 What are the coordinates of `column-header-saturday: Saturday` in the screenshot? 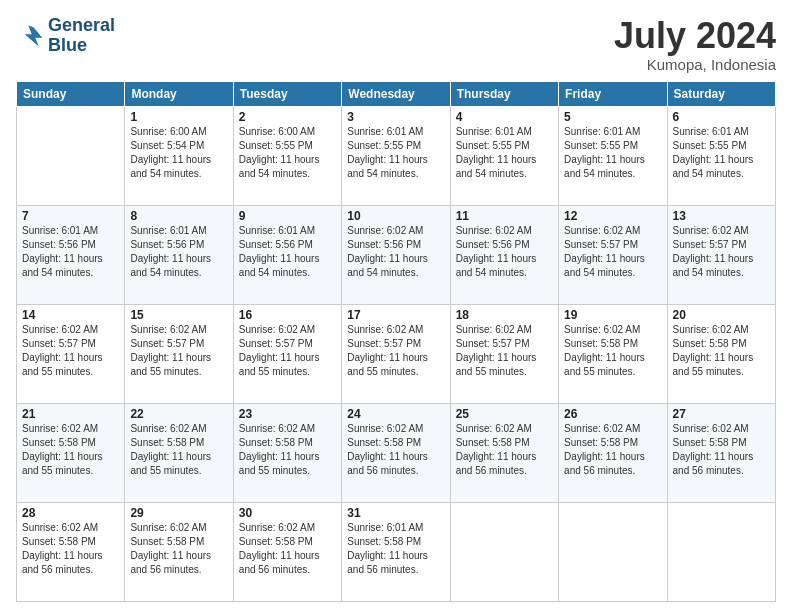 It's located at (721, 94).